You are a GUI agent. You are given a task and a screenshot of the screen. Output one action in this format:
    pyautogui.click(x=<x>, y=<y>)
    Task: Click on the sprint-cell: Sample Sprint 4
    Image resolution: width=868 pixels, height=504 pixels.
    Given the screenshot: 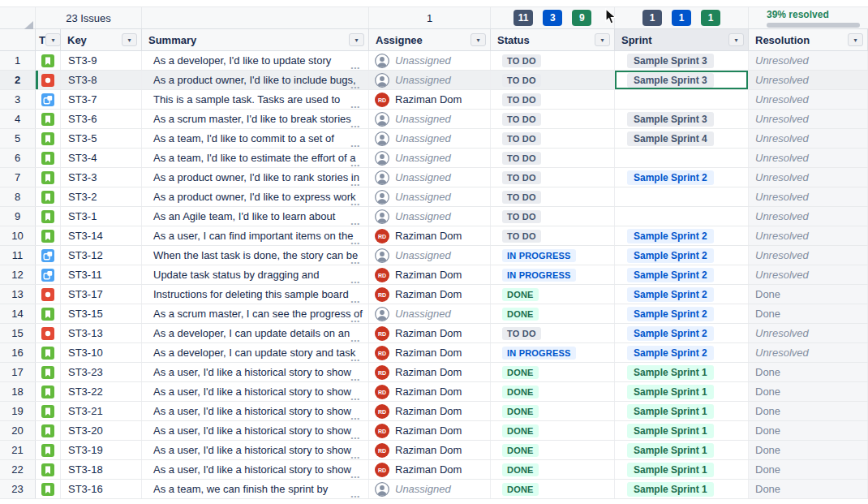 What is the action you would take?
    pyautogui.click(x=681, y=138)
    